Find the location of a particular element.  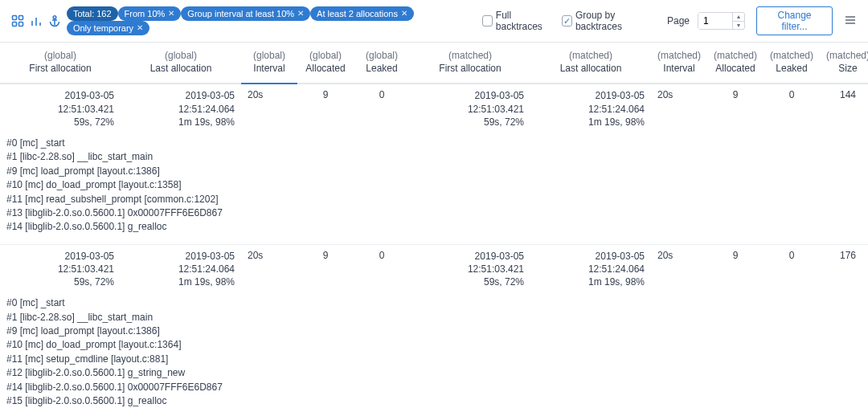

checkbox-box is located at coordinates (487, 21).